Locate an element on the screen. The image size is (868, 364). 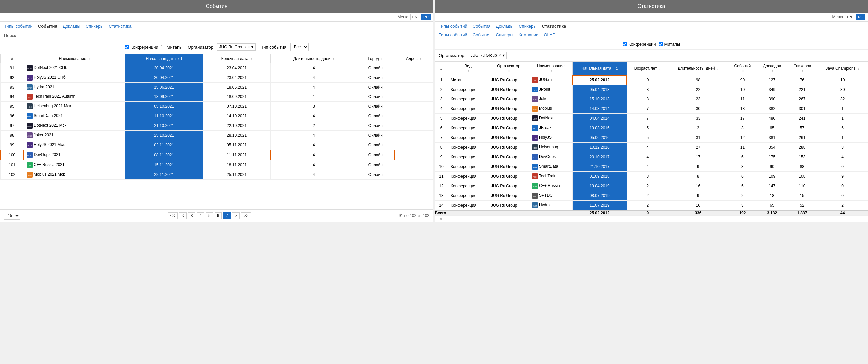
right-meetups-checkbox is located at coordinates (661, 44).